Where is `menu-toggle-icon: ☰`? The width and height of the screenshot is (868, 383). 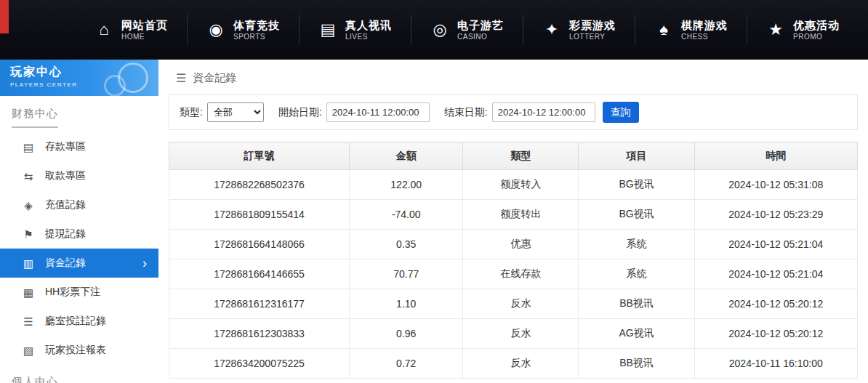 menu-toggle-icon: ☰ is located at coordinates (181, 78).